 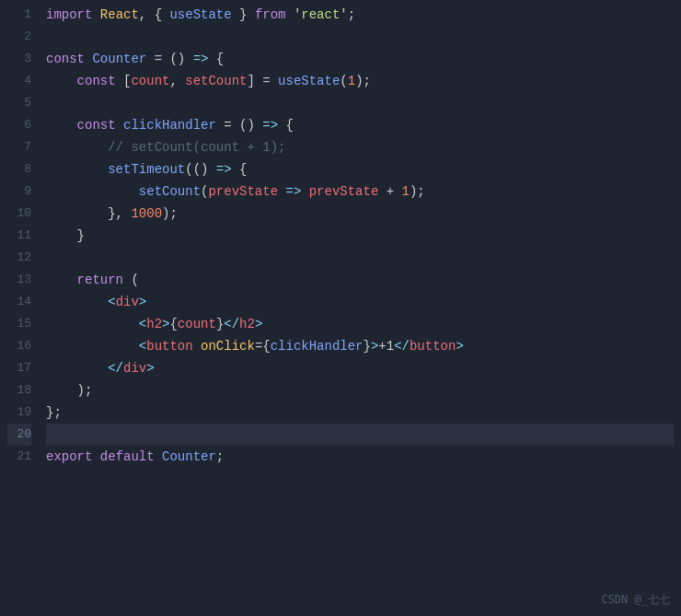 I want to click on code-line: setTimeout(() => {, so click(x=360, y=169).